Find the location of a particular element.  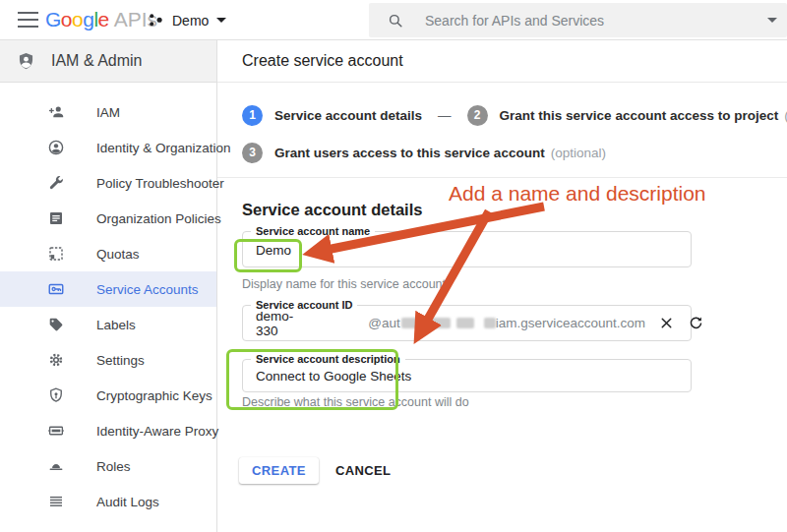

sidebar-header-label: IAM & Admin is located at coordinates (96, 61).